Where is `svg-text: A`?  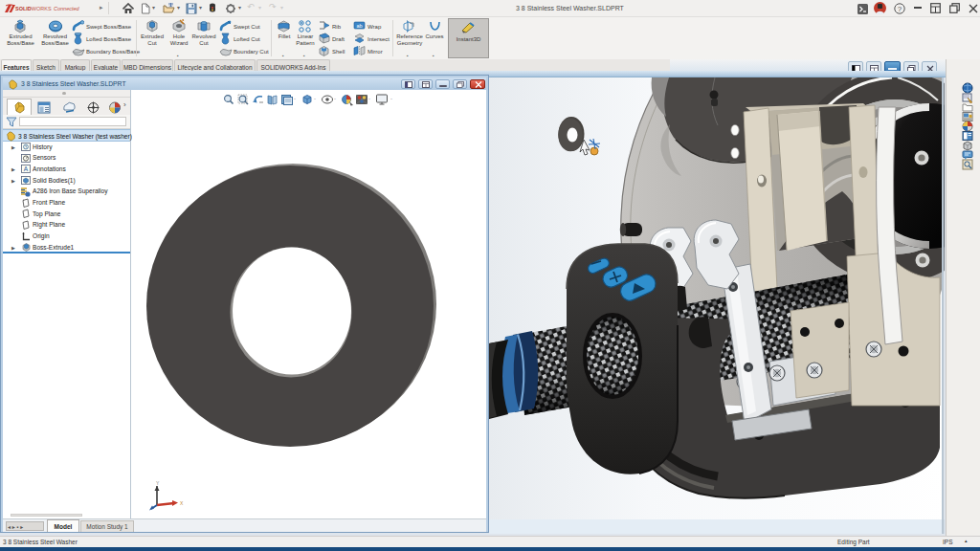 svg-text: A is located at coordinates (27, 168).